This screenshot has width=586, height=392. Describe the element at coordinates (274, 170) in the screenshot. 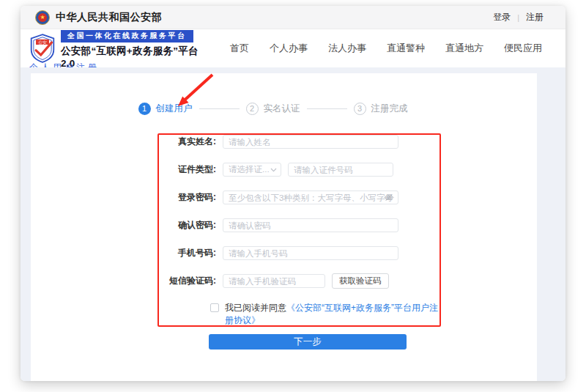

I see `chevron-down-icon` at that location.